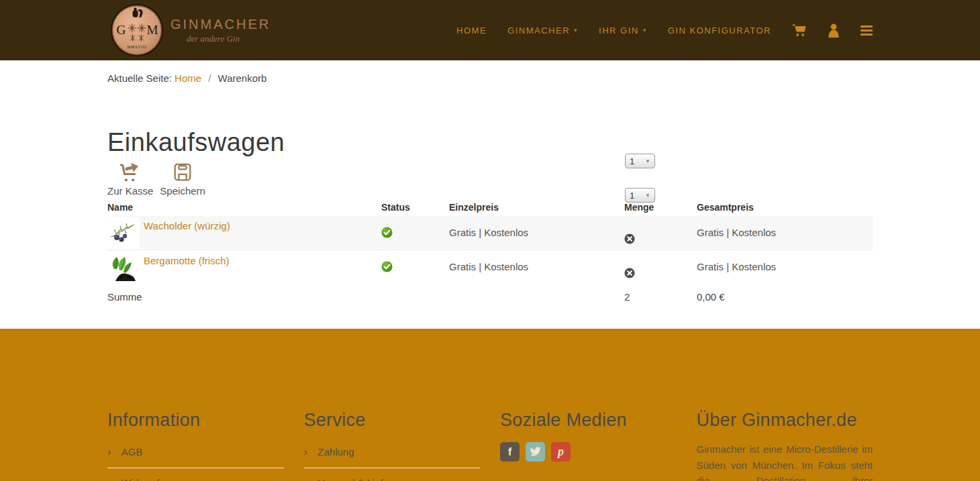 This screenshot has height=481, width=980. What do you see at coordinates (665, 30) in the screenshot?
I see `main-nav: HOME GINMACHER▾ IHR GIN▾ GIN KONFIGURATO…` at bounding box center [665, 30].